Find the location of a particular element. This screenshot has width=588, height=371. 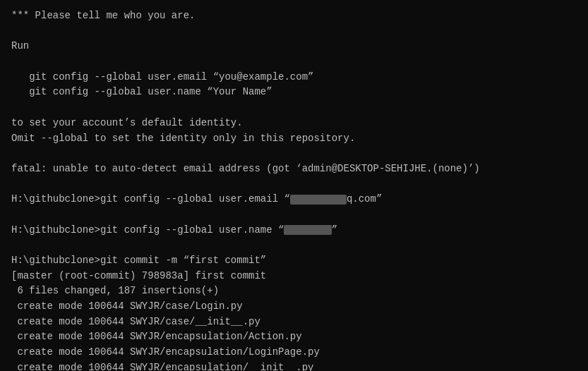

line-create-1: create mode 100644 SWYJR/case/Login.py is located at coordinates (294, 307).